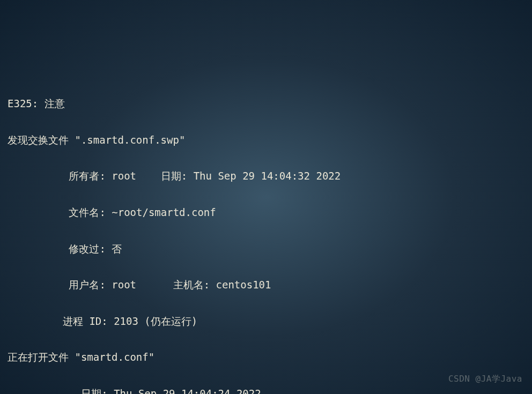 Image resolution: width=532 pixels, height=394 pixels. I want to click on user-host-line: 用户名: root 主机名: centos101, so click(266, 285).